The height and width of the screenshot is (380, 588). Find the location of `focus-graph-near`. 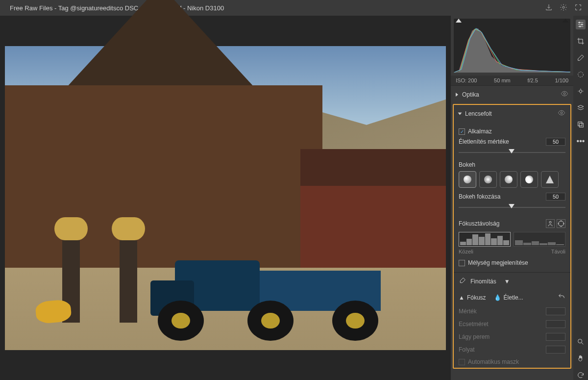

focus-graph-near is located at coordinates (485, 239).